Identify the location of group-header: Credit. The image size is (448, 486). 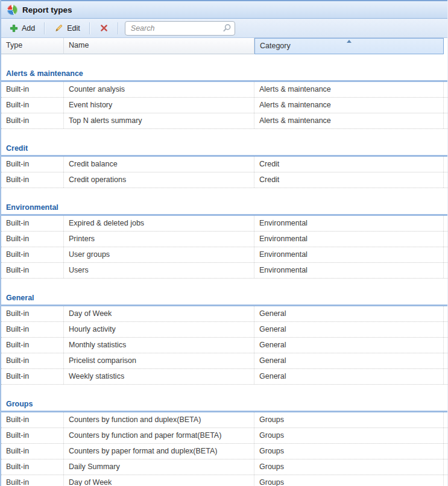
(224, 143).